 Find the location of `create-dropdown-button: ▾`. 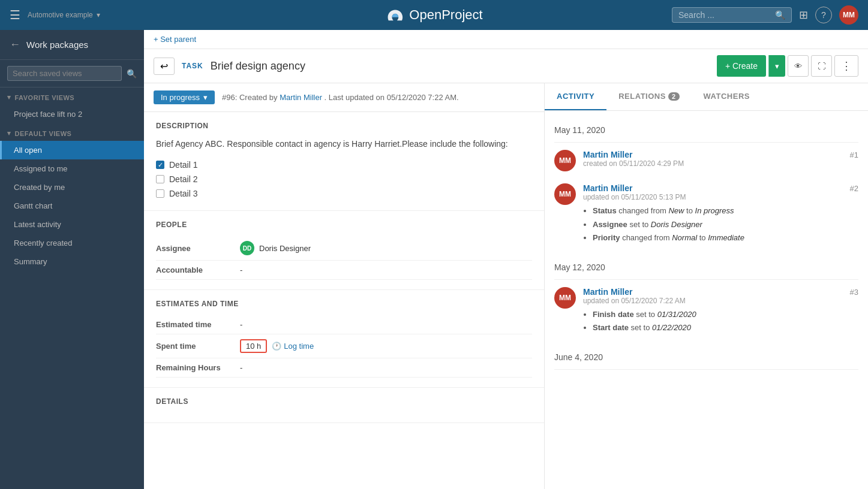

create-dropdown-button: ▾ is located at coordinates (777, 66).